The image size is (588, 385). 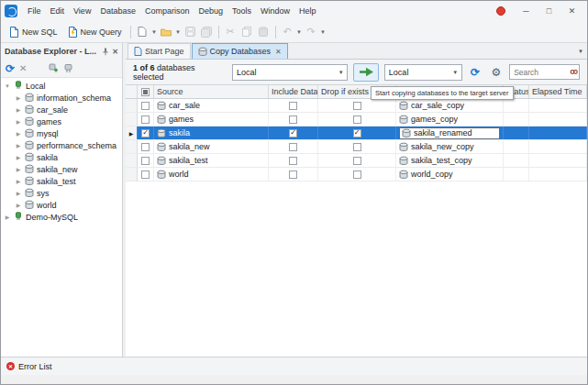 I want to click on tree-item-information_schema: ▶information_schema, so click(x=61, y=97).